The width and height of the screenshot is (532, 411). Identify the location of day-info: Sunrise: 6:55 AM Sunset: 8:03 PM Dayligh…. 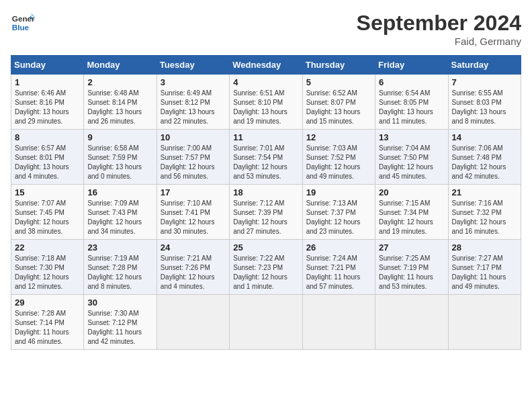
(485, 107).